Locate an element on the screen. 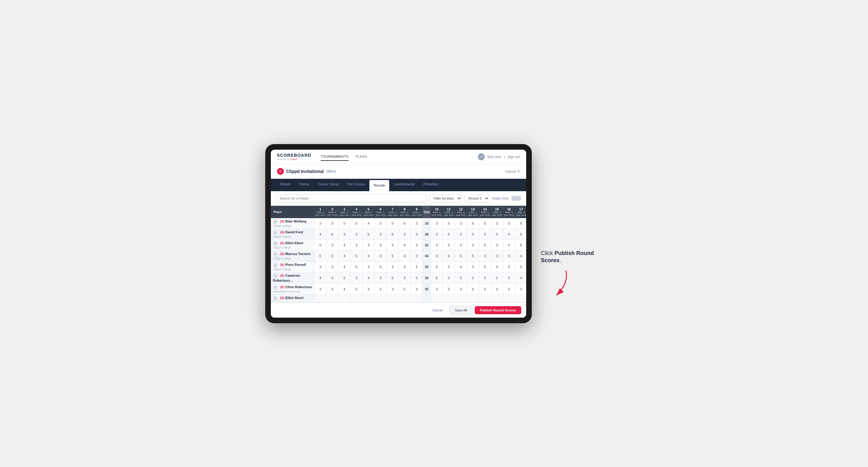 This screenshot has width=868, height=467. tab-tee-groups: Tee Groups is located at coordinates (356, 185).